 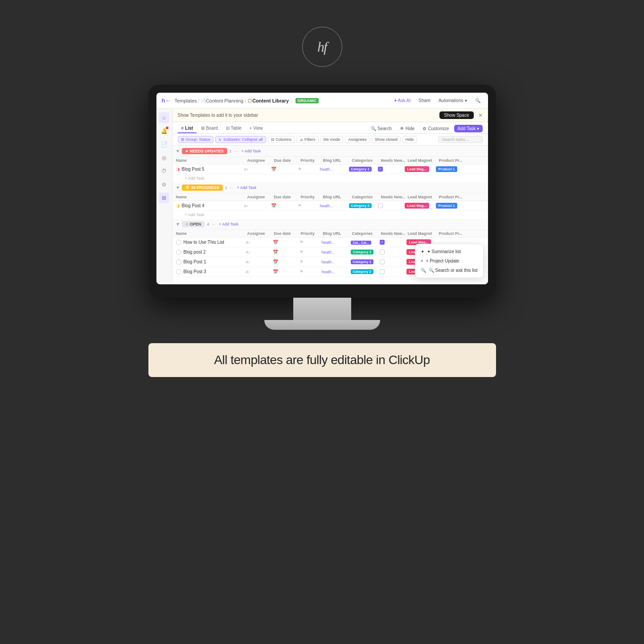 I want to click on filter-assignees: Assignees, so click(x=357, y=139).